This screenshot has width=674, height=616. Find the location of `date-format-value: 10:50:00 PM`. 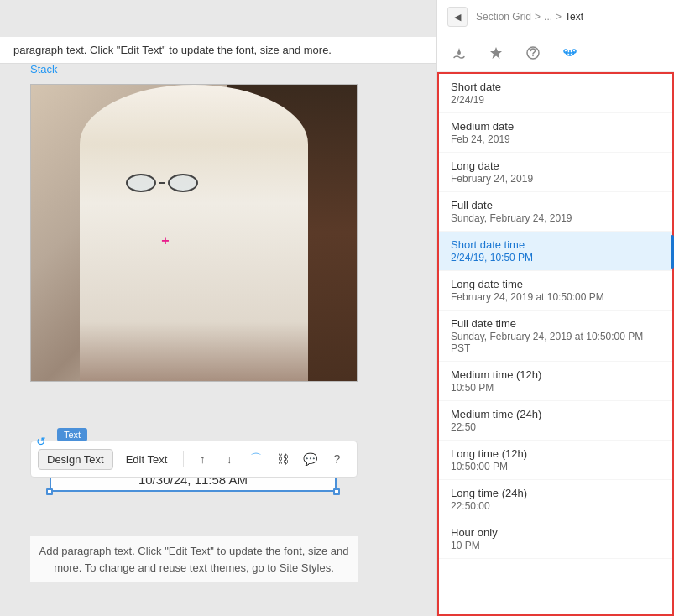

date-format-value: 10:50:00 PM is located at coordinates (556, 467).